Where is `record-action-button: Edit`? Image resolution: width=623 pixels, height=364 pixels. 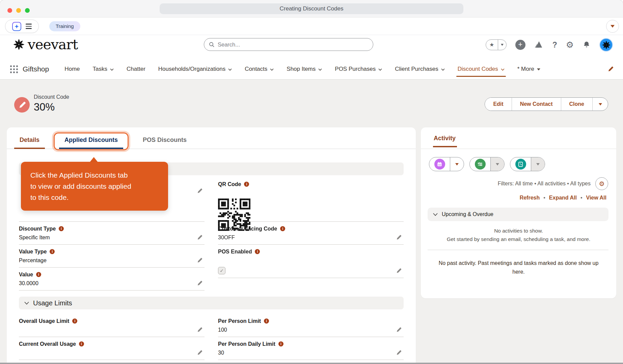 record-action-button: Edit is located at coordinates (498, 104).